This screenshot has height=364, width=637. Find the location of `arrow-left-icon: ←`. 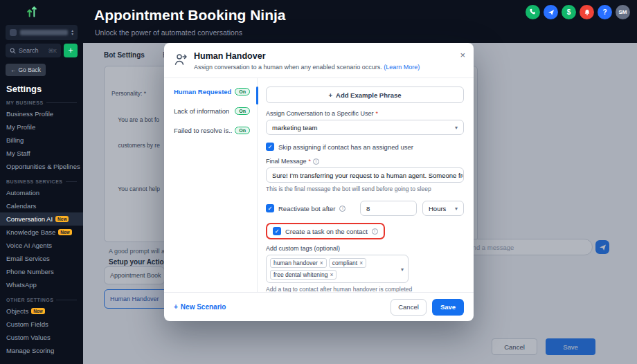

arrow-left-icon: ← is located at coordinates (14, 70).